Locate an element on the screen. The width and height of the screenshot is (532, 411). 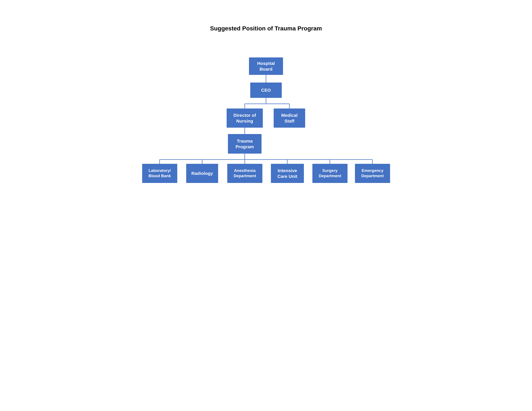
hospital-board-node: Hospital Board is located at coordinates (266, 66).